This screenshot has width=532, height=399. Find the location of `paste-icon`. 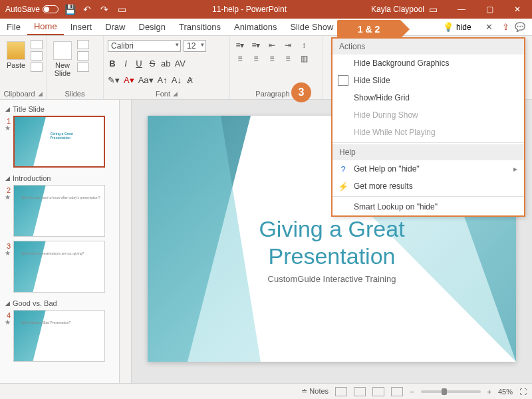

paste-icon is located at coordinates (16, 51).